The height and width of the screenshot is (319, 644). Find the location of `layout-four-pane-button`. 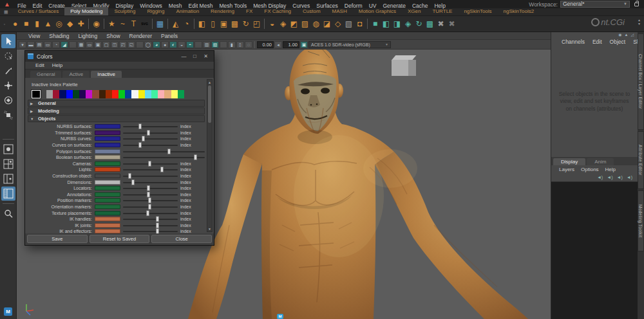

layout-four-pane-button is located at coordinates (8, 164).